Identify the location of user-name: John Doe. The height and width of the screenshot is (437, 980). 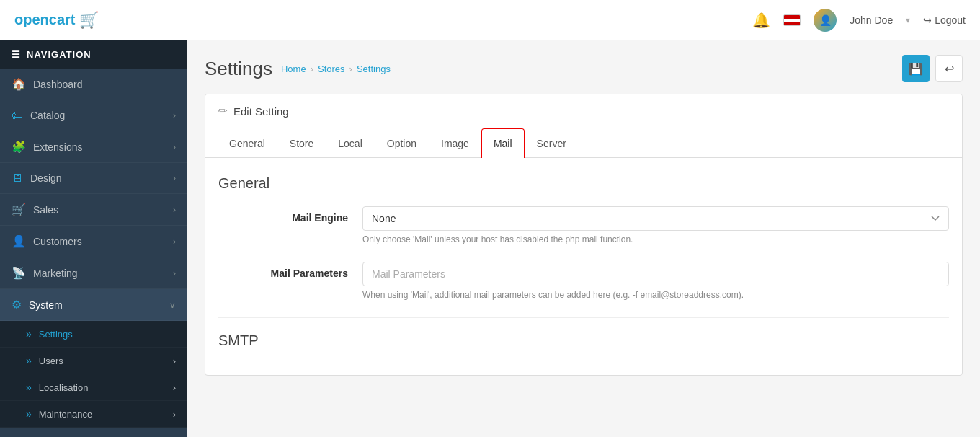
(871, 20).